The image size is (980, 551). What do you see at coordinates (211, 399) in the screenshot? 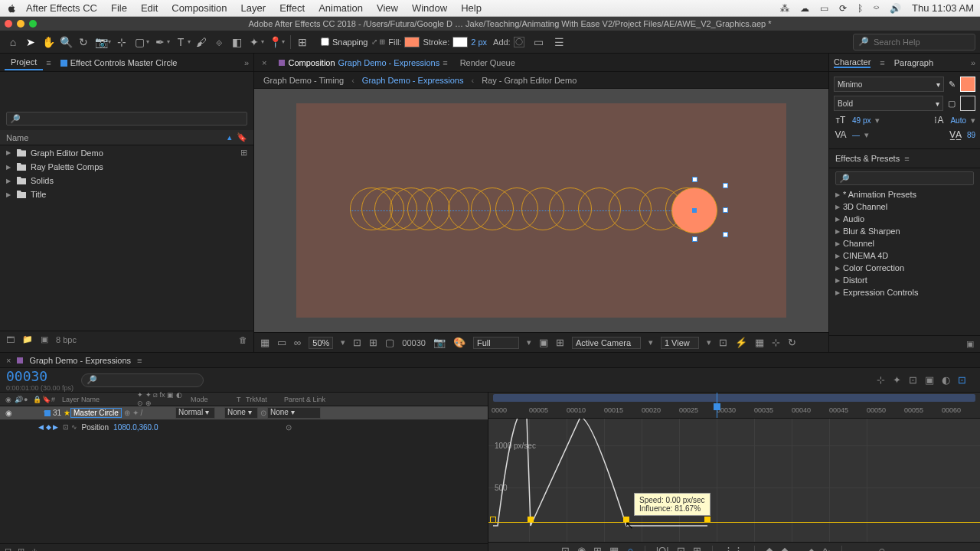
I see `mode-column: Mode` at bounding box center [211, 399].